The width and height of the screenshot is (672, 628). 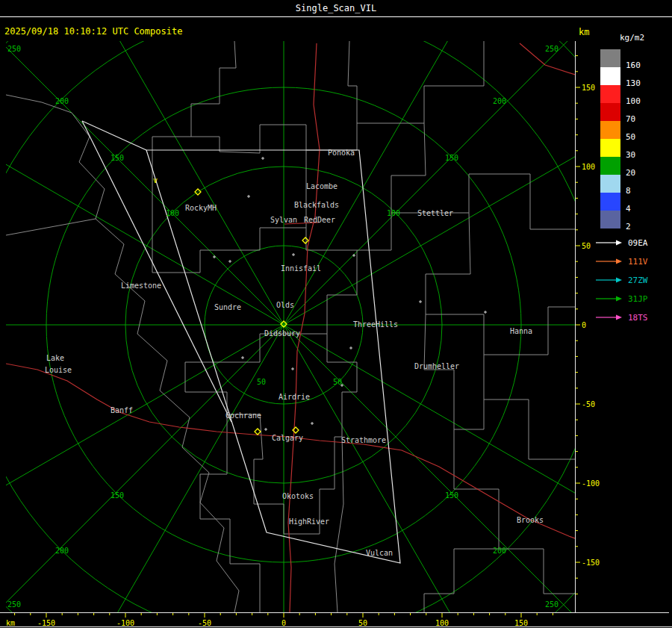 I want to click on city-label: Sylvan, so click(x=284, y=220).